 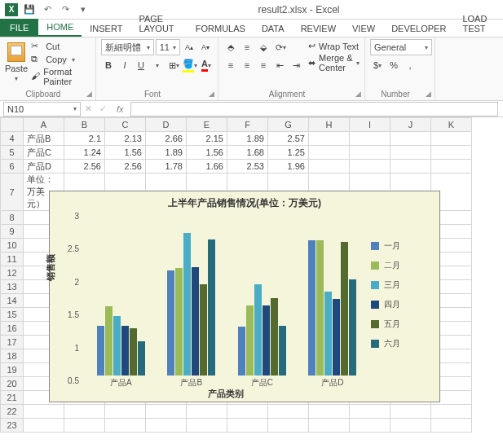 What do you see at coordinates (205, 47) in the screenshot?
I see `decrease-font-button: A▾` at bounding box center [205, 47].